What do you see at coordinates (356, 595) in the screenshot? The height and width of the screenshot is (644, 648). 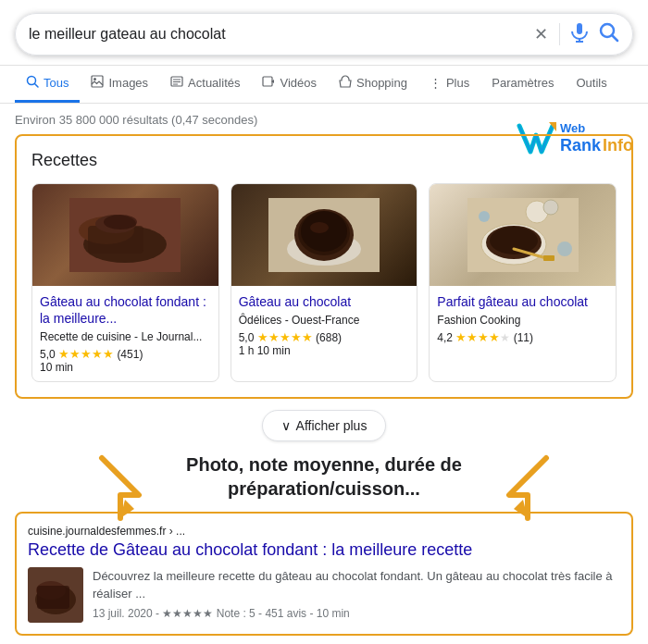 I see `result-snippet-content: Découvrez la meilleure recette du gâteau…` at bounding box center [356, 595].